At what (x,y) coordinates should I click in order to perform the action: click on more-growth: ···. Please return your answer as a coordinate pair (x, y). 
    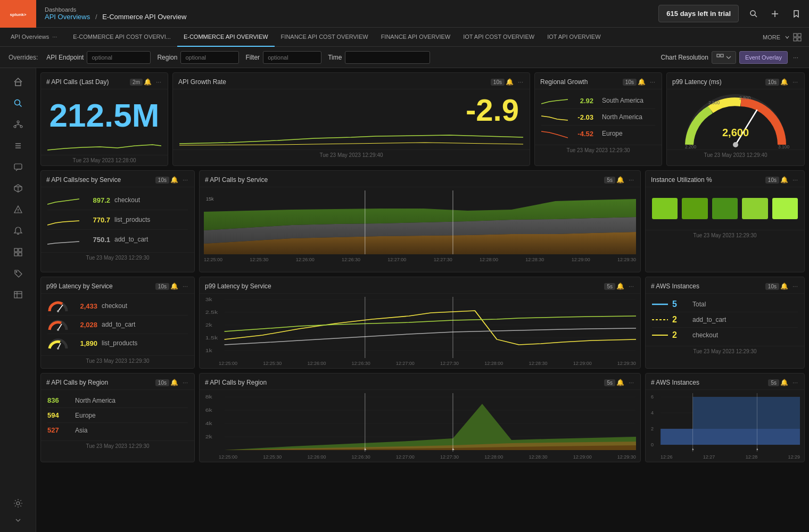
    Looking at the image, I should click on (521, 82).